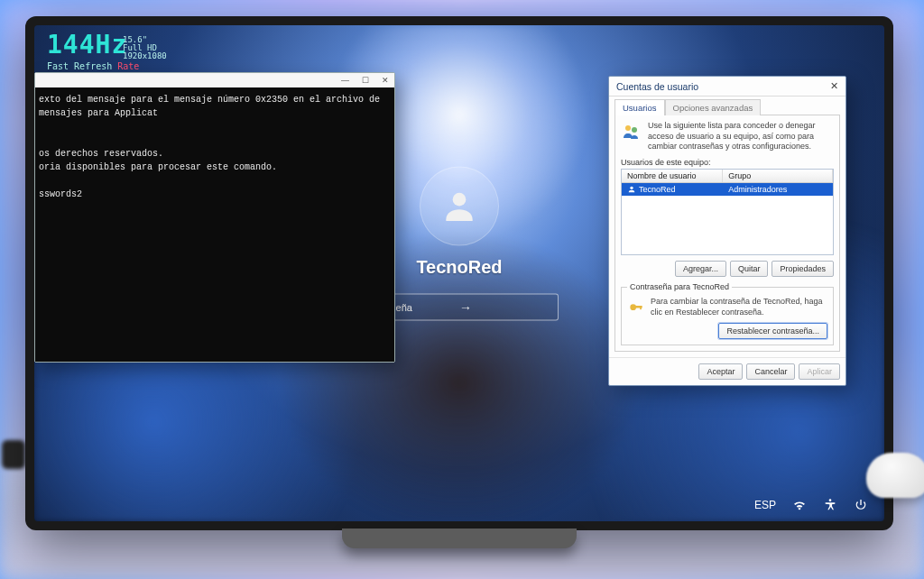 This screenshot has width=924, height=579. What do you see at coordinates (727, 212) in the screenshot?
I see `user-list: Nombre de usuario Grupo TecnoRed Adminis…` at bounding box center [727, 212].